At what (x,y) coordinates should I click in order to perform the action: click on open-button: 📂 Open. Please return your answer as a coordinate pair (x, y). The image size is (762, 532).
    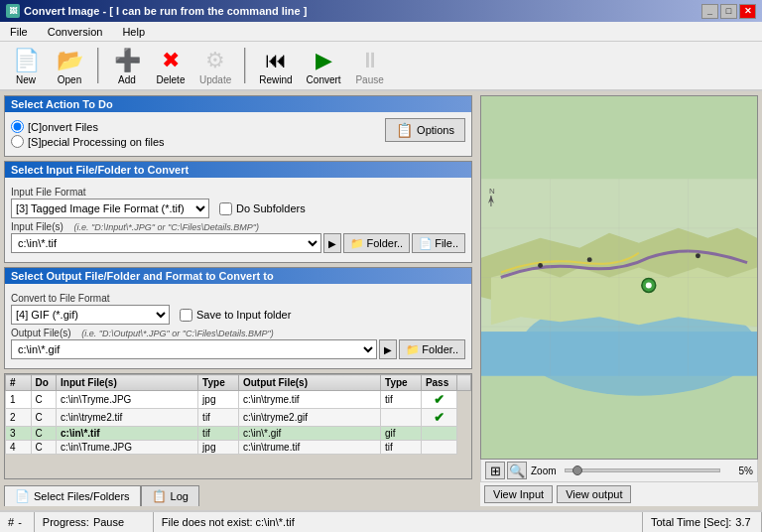
    Looking at the image, I should click on (69, 66).